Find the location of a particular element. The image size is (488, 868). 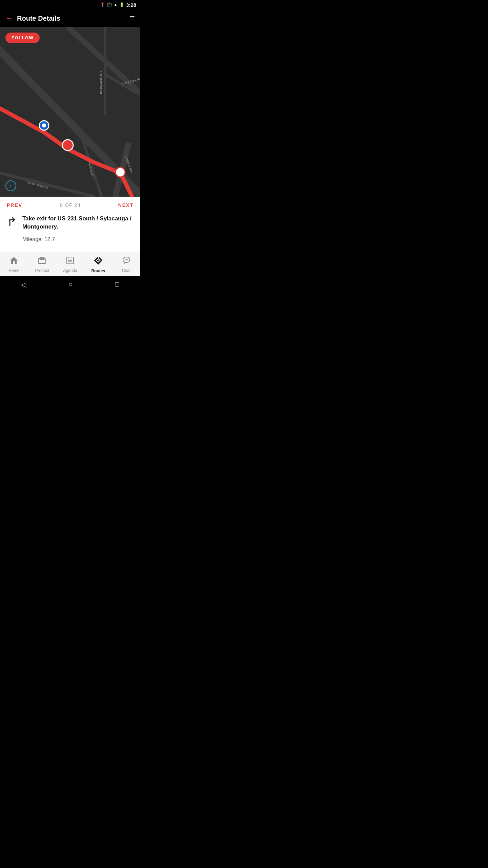

tab-chat: Chat is located at coordinates (126, 264).